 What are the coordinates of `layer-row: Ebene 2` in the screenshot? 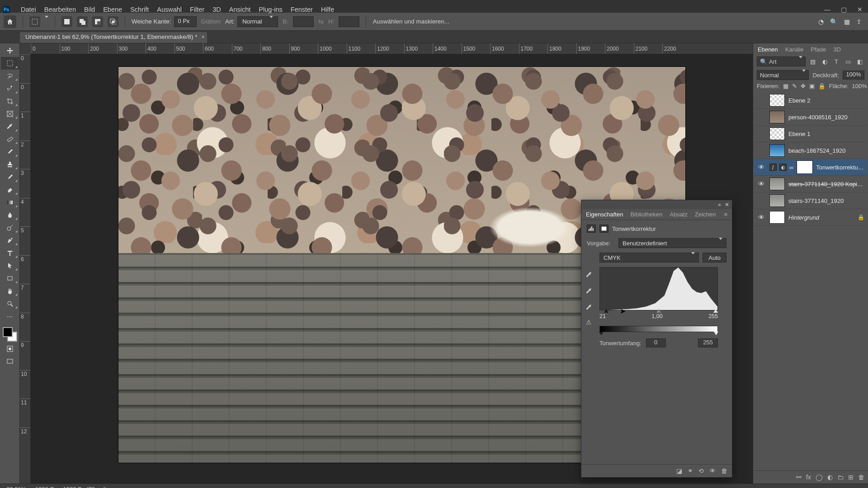 It's located at (811, 100).